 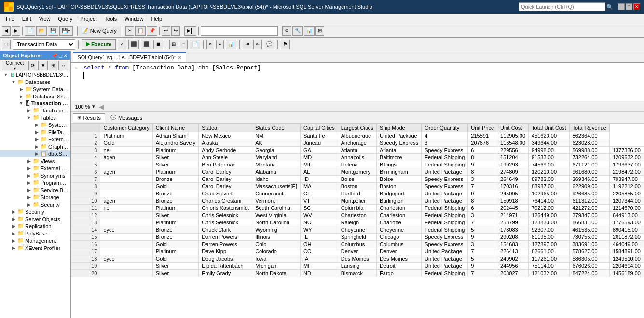 What do you see at coordinates (358, 259) in the screenshot?
I see `table-row: 18oyceGoldDoug JacobsIowaIADes MoinesDes…` at bounding box center [358, 259].